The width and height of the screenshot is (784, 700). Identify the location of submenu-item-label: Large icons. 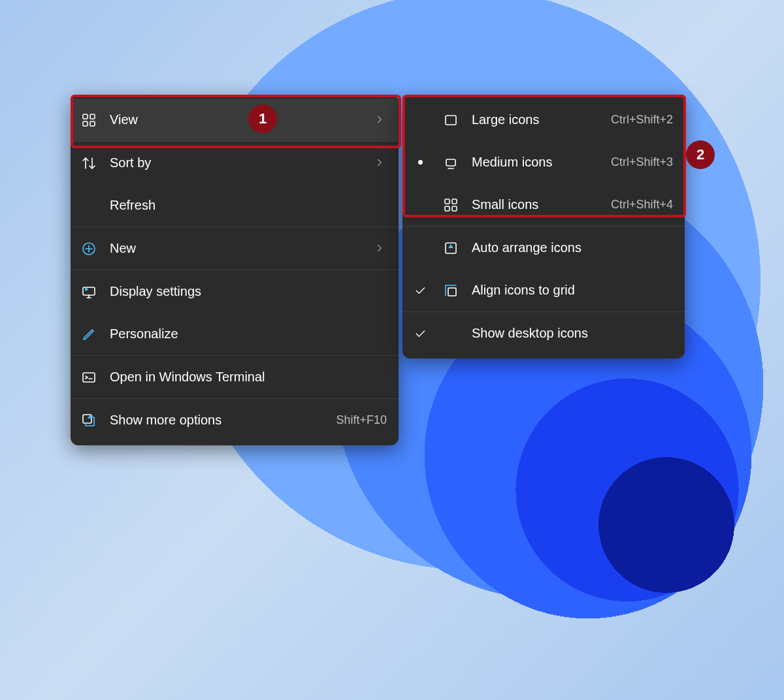
(536, 120).